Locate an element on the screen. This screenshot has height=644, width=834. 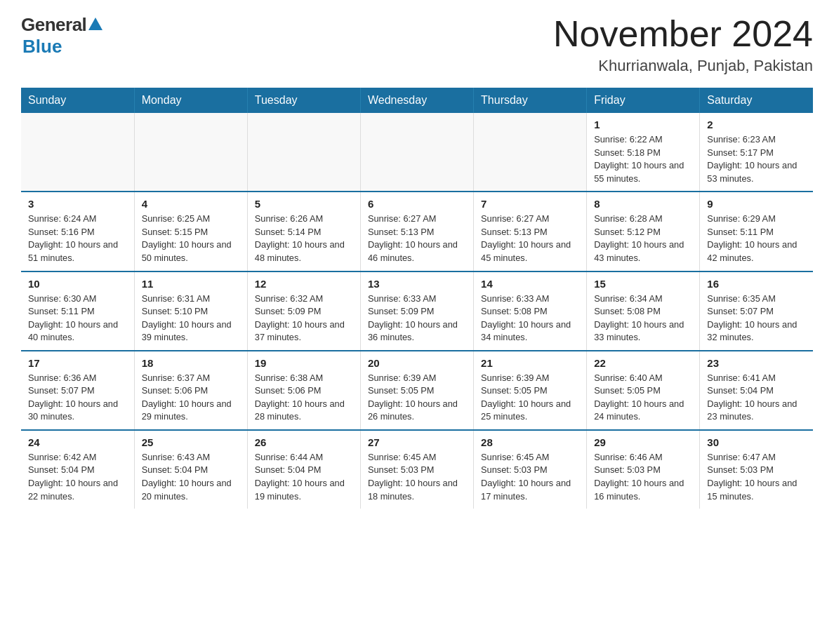
day-number: 19 is located at coordinates (304, 363).